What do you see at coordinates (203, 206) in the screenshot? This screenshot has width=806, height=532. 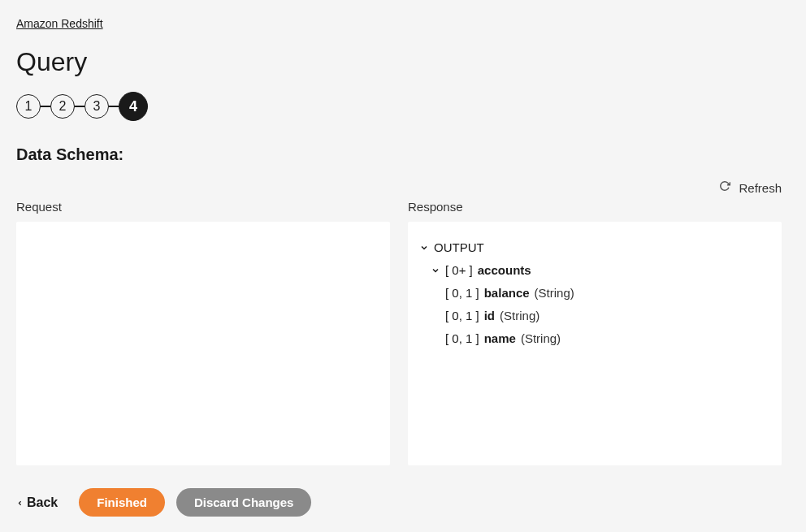 I see `request-panel-label: Request` at bounding box center [203, 206].